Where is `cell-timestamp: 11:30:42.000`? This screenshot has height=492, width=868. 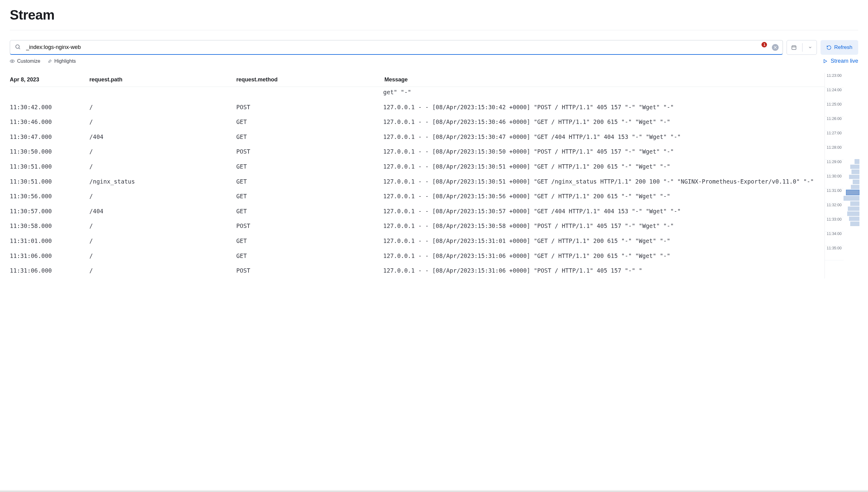 cell-timestamp: 11:30:42.000 is located at coordinates (49, 107).